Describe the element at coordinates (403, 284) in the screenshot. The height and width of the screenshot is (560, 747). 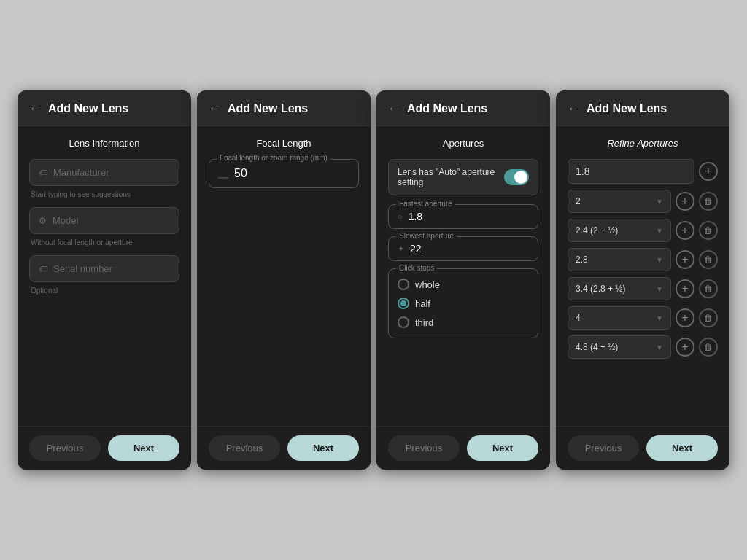
I see `radio-circle-whole` at that location.